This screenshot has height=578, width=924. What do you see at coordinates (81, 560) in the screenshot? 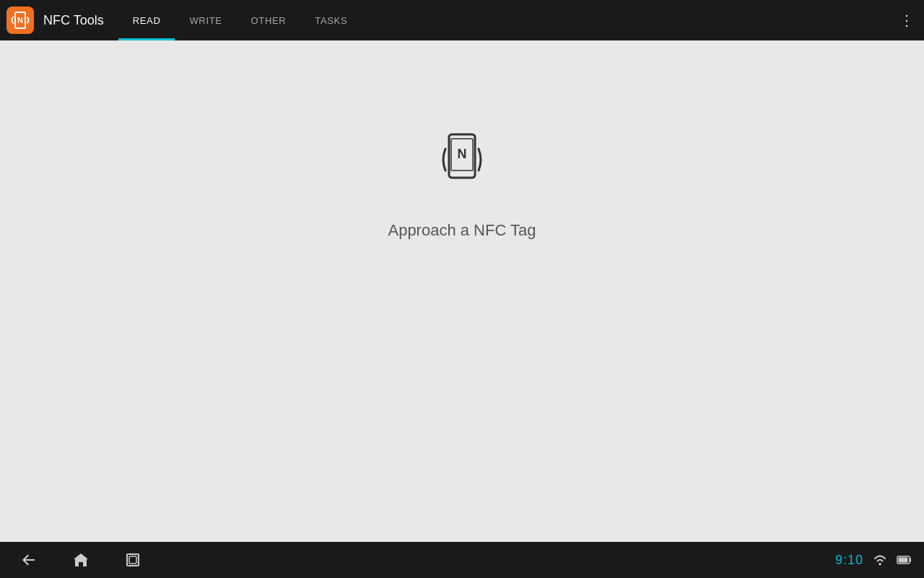
I see `home-button` at bounding box center [81, 560].